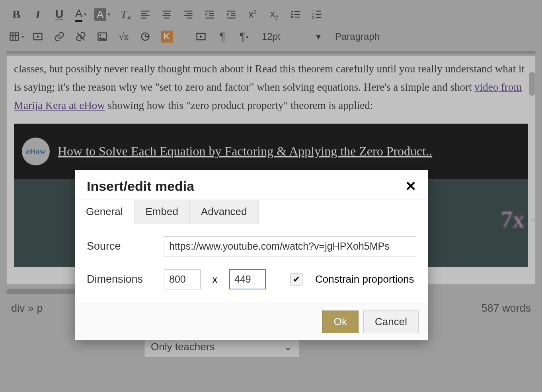 This screenshot has height=392, width=542. Describe the element at coordinates (274, 14) in the screenshot. I see `subscript-button: x2` at that location.